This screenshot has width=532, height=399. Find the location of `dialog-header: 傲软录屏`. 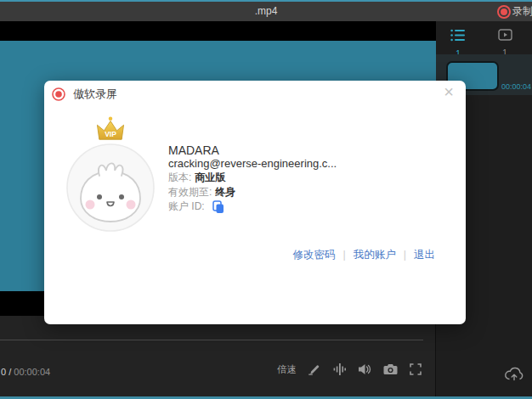

dialog-header: 傲软录屏 is located at coordinates (85, 94).